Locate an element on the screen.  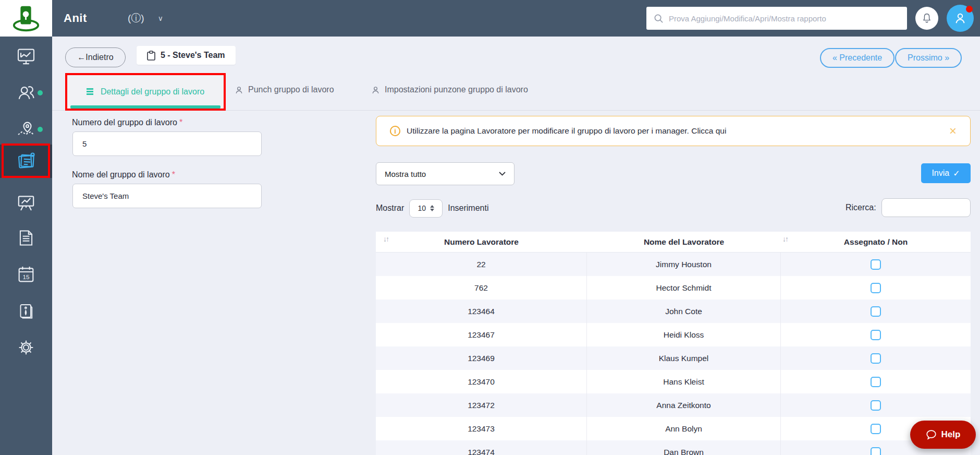
table-row: 123464John Cote is located at coordinates (673, 311).